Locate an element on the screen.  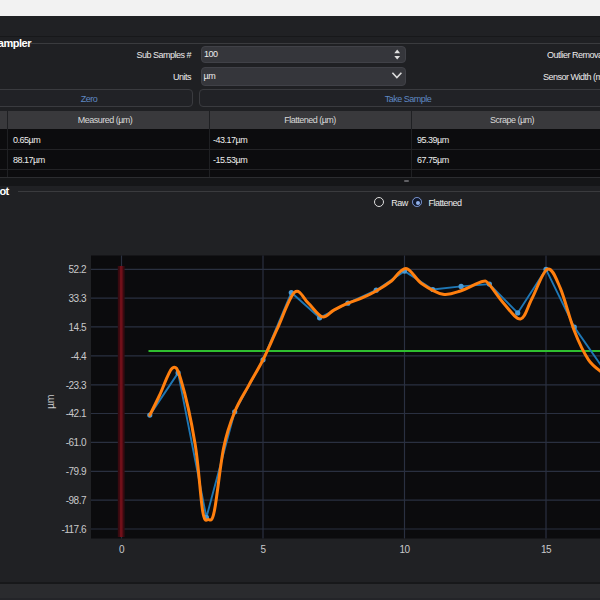
svg-text: µm is located at coordinates (50, 402).